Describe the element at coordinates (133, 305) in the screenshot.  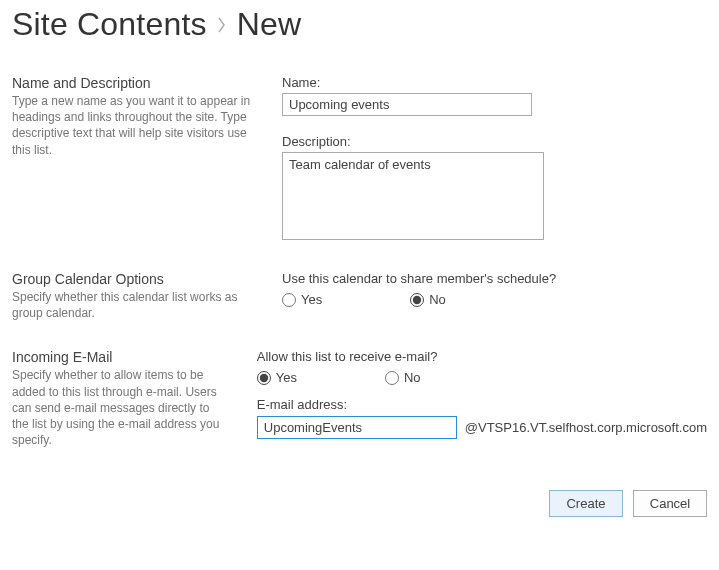
I see `section-description: Specify whether this calendar list works…` at that location.